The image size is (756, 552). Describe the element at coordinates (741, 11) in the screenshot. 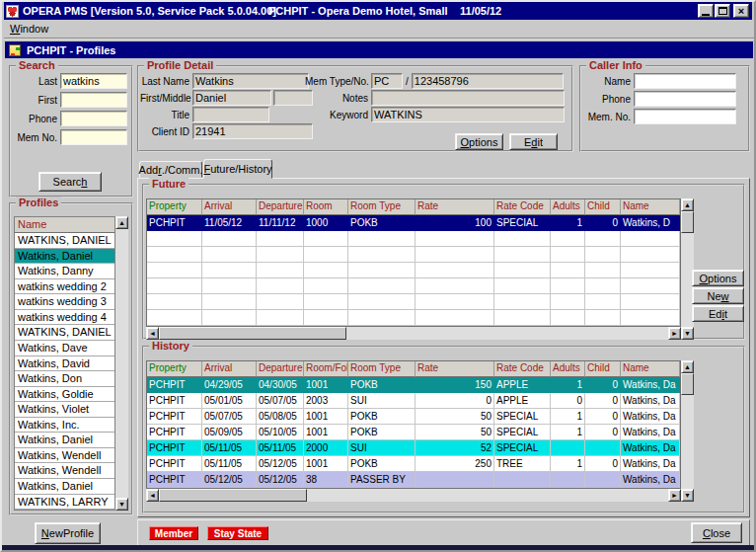

I see `close-window-button: ×` at that location.